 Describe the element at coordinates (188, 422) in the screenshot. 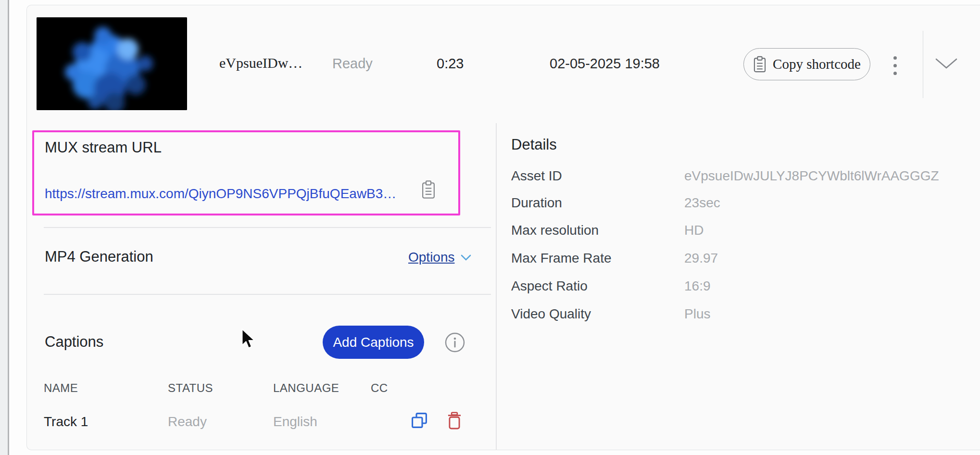

I see `caption-track-status: Ready` at that location.